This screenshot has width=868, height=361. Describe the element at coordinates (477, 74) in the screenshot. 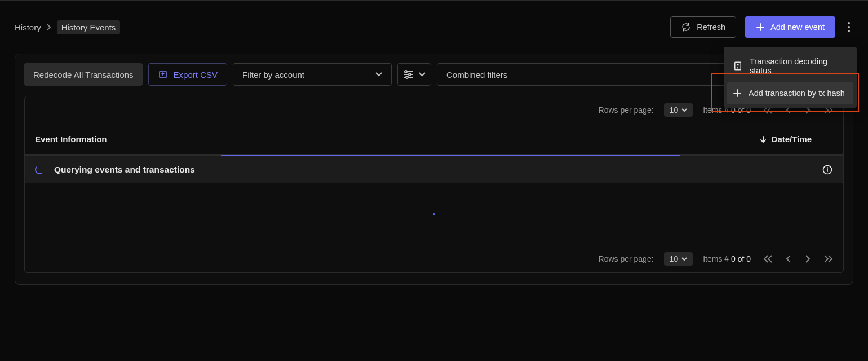

I see `combined-filters-placeholder: Combined filters` at that location.